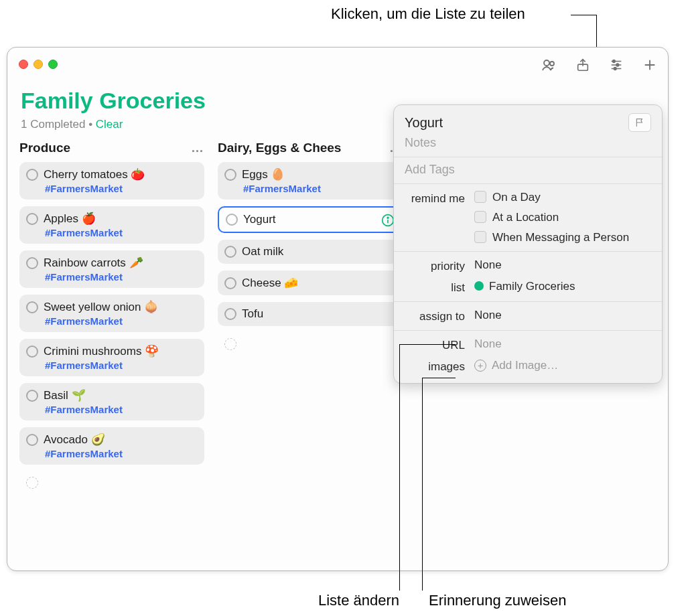 The width and height of the screenshot is (688, 616). I want to click on clear-button: Clear, so click(110, 125).